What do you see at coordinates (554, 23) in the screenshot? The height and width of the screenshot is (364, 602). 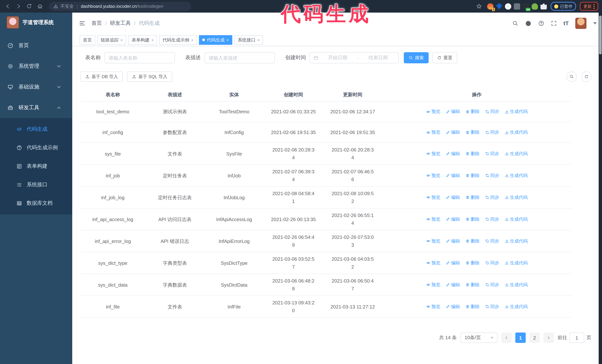 I see `fullscreen-icon` at bounding box center [554, 23].